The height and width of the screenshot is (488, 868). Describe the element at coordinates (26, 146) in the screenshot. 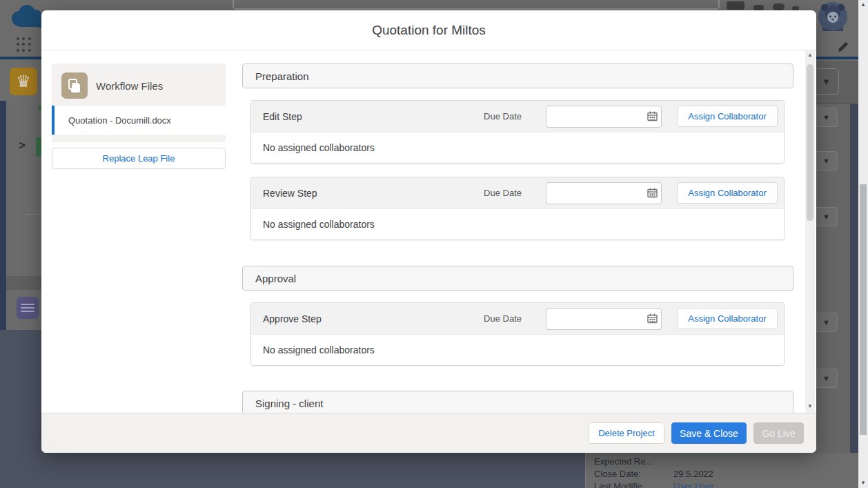

I see `expand-chevron-icon: >` at that location.